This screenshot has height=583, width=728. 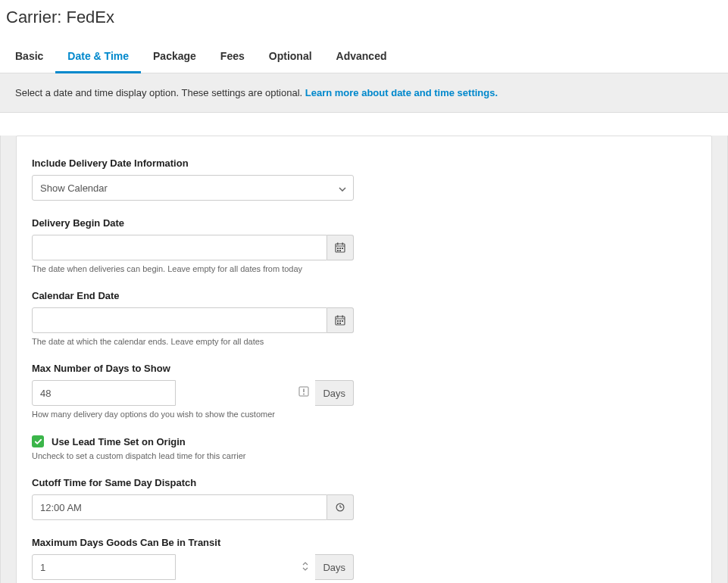 What do you see at coordinates (364, 58) in the screenshot?
I see `tabs-nav: Basic Date & Time Package Fees Optional …` at bounding box center [364, 58].